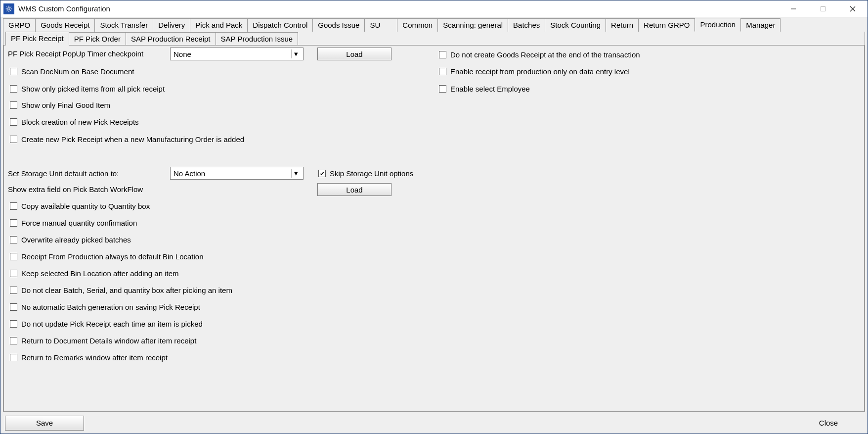 Image resolution: width=868 pixels, height=434 pixels. What do you see at coordinates (94, 357) in the screenshot?
I see `lbl-return-remarks: Return to Remarks window after item rece…` at bounding box center [94, 357].